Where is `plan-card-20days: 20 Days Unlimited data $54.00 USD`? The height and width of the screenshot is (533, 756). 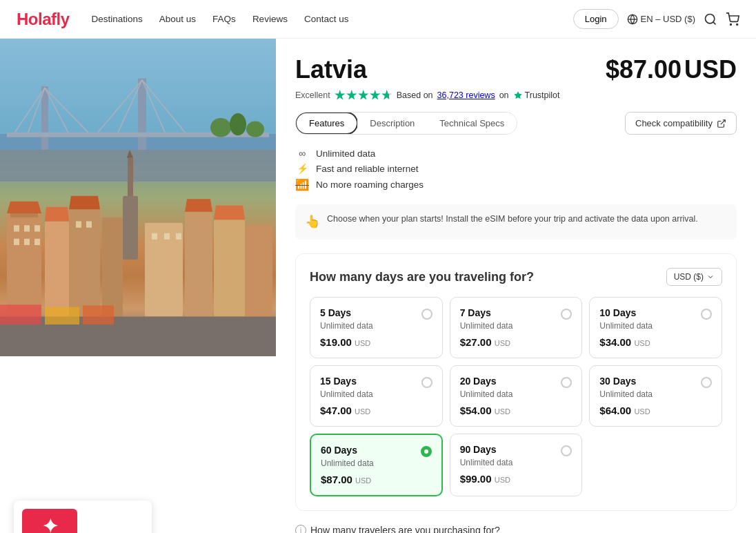
plan-card-20days: 20 Days Unlimited data $54.00 USD is located at coordinates (516, 396).